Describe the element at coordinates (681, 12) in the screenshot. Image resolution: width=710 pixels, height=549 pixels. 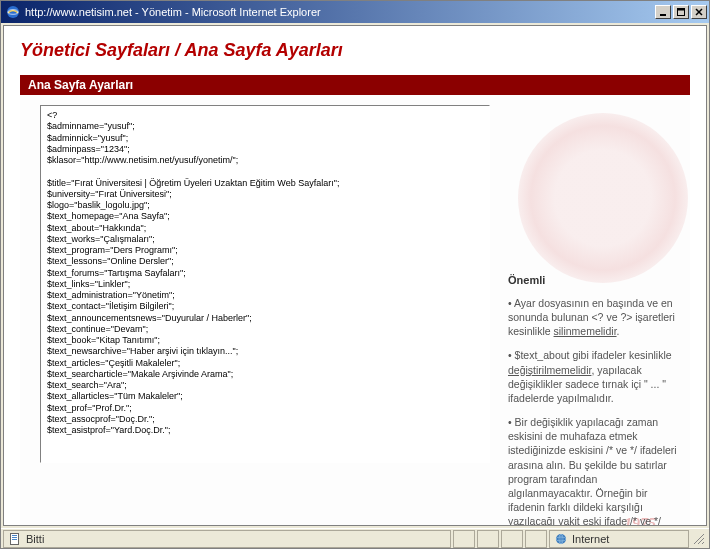
I see `maximize-button` at that location.